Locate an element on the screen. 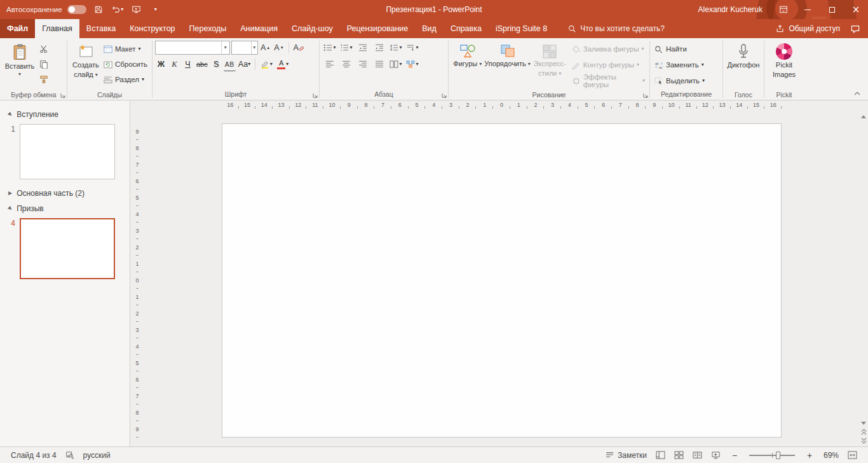  close-button: × is located at coordinates (856, 10).